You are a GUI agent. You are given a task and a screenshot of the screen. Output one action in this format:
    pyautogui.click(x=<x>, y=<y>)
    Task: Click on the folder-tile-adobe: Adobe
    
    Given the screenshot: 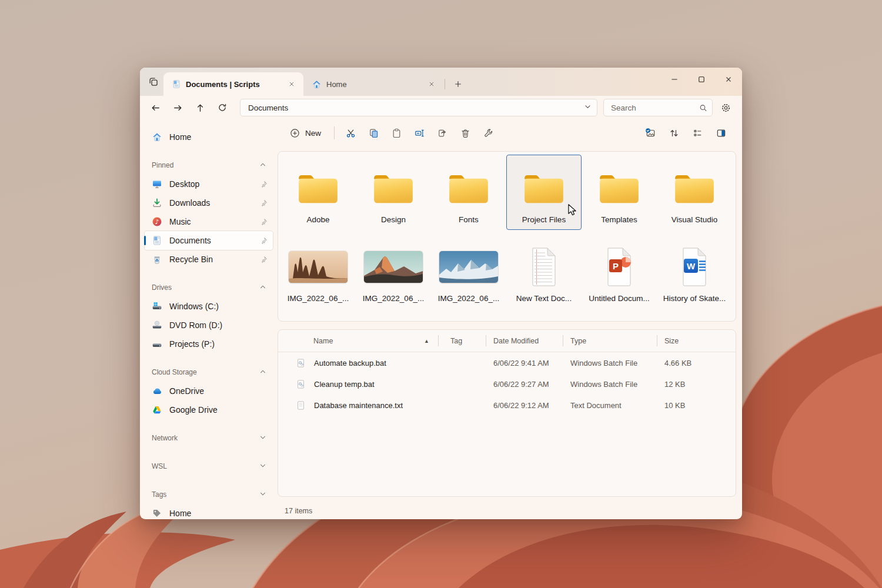 What is the action you would take?
    pyautogui.click(x=318, y=192)
    